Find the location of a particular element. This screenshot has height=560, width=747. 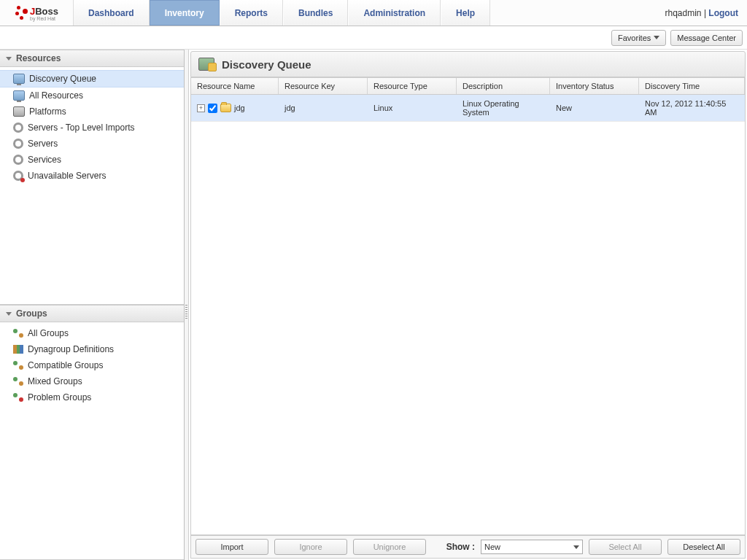

show-label: Show : is located at coordinates (461, 547).